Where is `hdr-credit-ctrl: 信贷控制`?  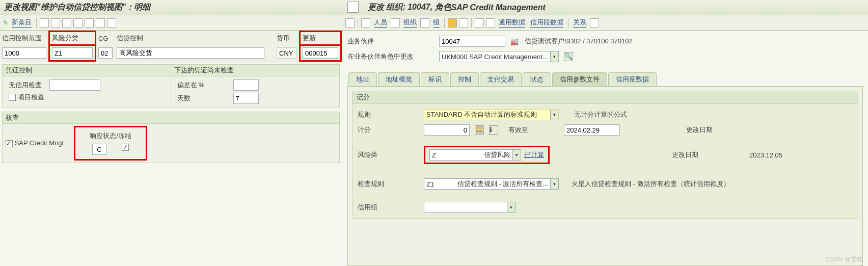
hdr-credit-ctrl: 信贷控制 is located at coordinates (130, 38).